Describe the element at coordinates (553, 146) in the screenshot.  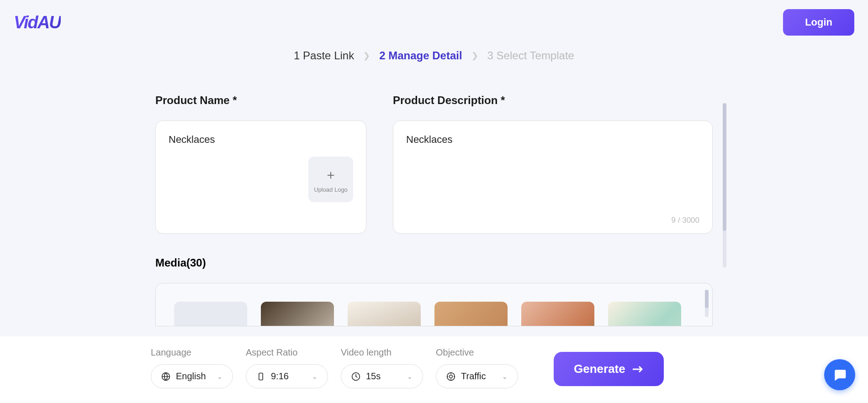
I see `product-desc-input` at that location.